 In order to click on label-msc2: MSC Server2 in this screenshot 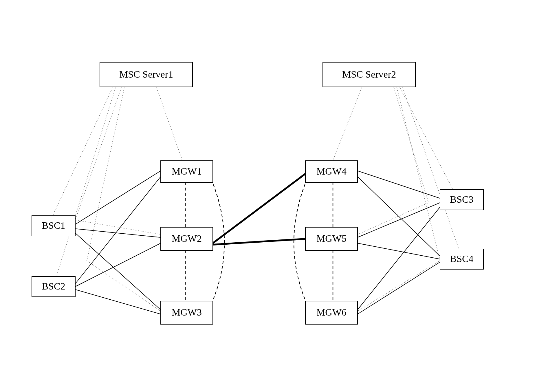, I will do `click(369, 74)`.